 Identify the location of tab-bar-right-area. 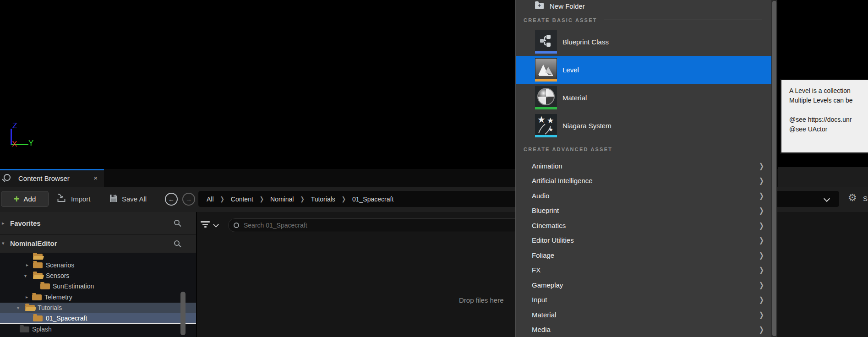
(823, 177).